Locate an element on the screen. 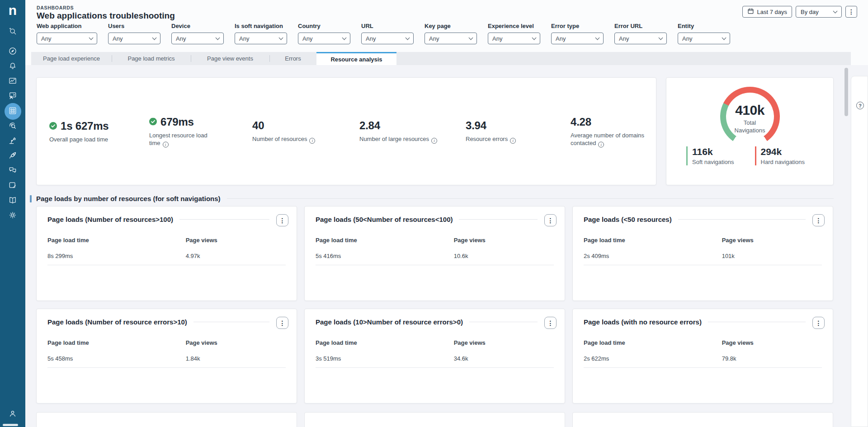  cell-page-views: 79.8k is located at coordinates (772, 359).